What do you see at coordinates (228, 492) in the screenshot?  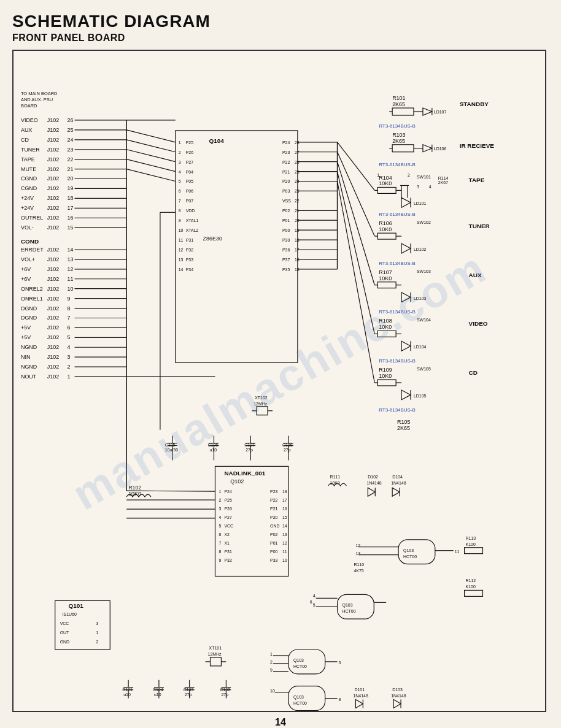 I see `svg-text: P24` at bounding box center [228, 492].